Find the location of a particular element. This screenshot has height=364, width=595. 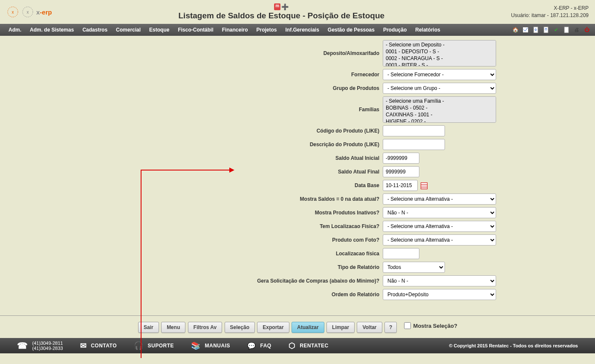

shortcut-icon: m is located at coordinates (277, 7).